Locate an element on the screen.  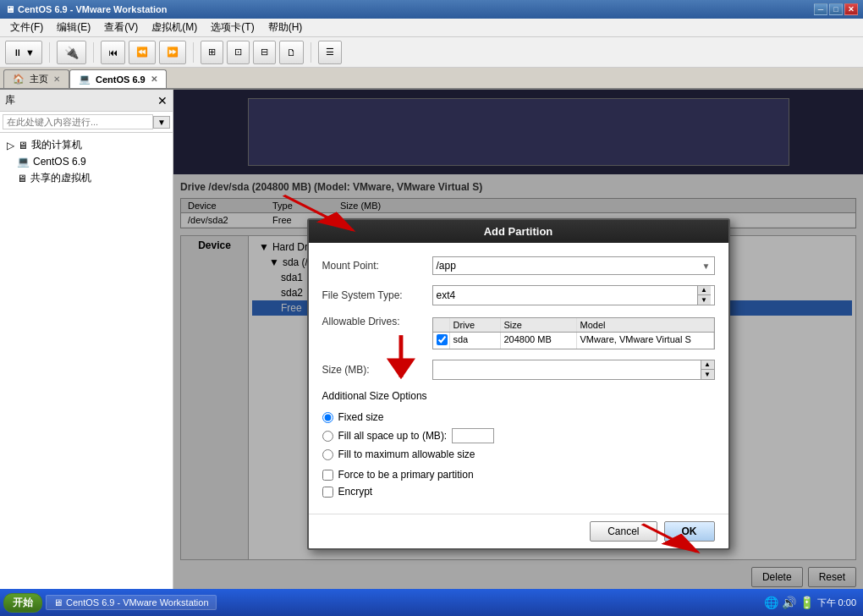
taskbar-items: 🖥 CentOS 6.9 - VMware Workstation is located at coordinates (404, 602).